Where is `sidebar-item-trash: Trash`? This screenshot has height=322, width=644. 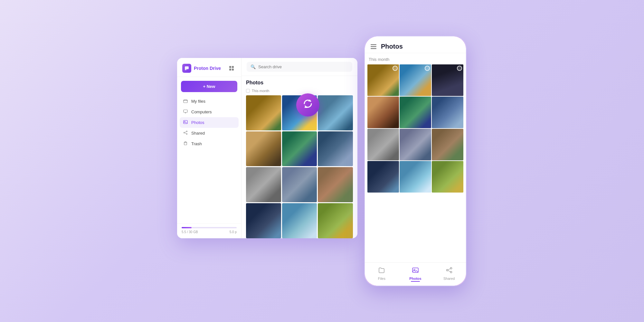 sidebar-item-trash: Trash is located at coordinates (209, 144).